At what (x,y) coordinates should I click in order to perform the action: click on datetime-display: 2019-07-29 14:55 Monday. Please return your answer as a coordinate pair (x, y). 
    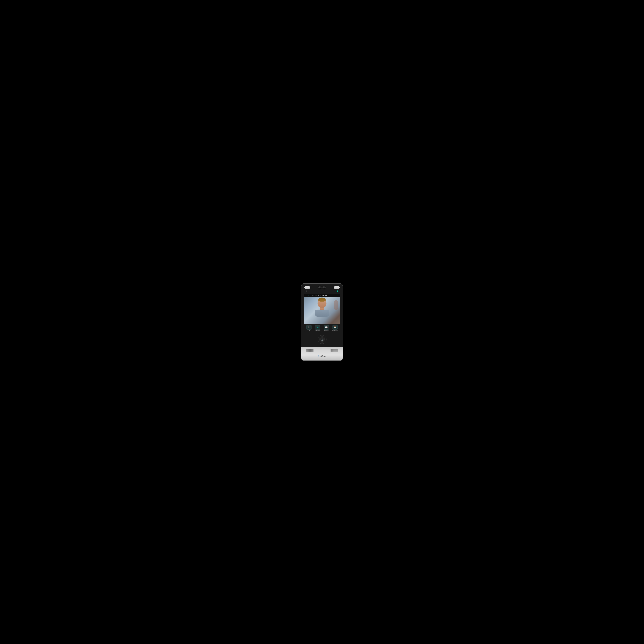
    Looking at the image, I should click on (324, 295).